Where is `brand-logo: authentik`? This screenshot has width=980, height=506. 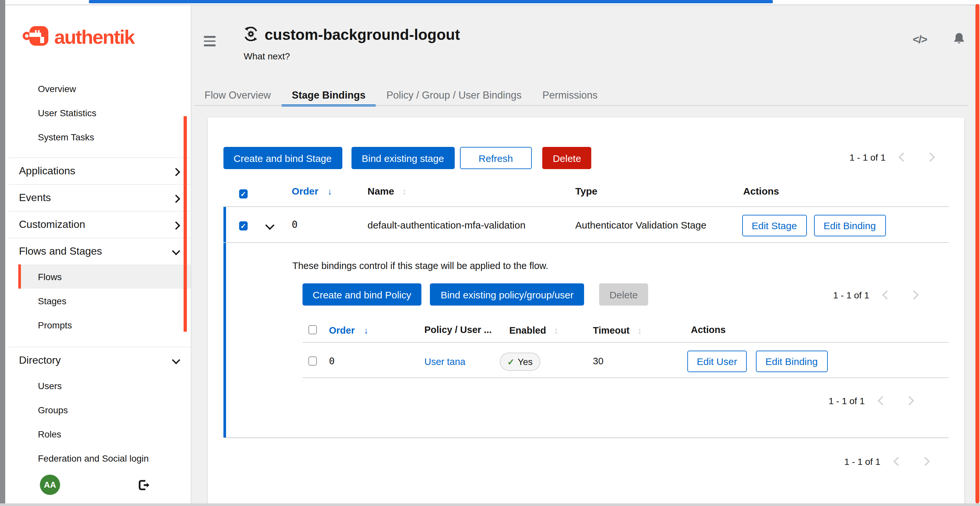 brand-logo: authentik is located at coordinates (78, 37).